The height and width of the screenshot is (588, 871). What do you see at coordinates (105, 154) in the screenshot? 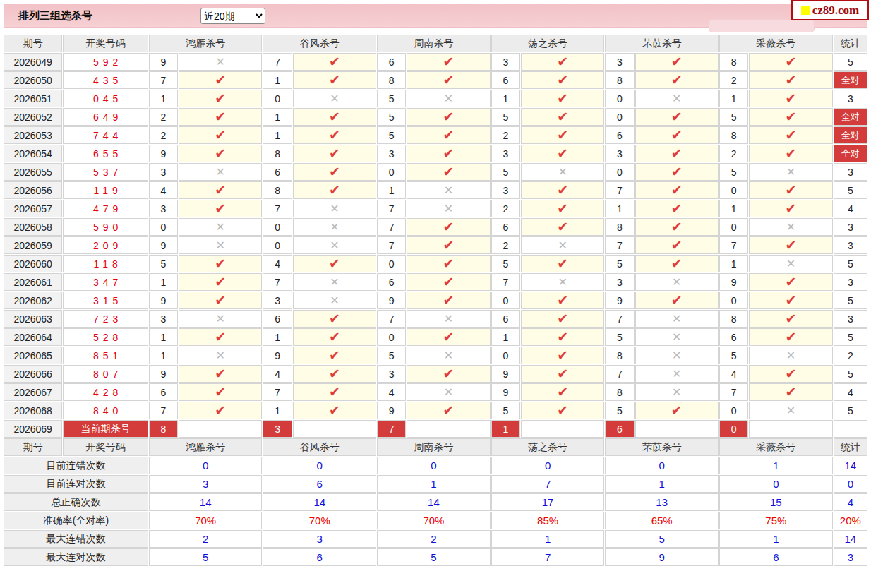
I see `draw-number-cell: 655` at bounding box center [105, 154].